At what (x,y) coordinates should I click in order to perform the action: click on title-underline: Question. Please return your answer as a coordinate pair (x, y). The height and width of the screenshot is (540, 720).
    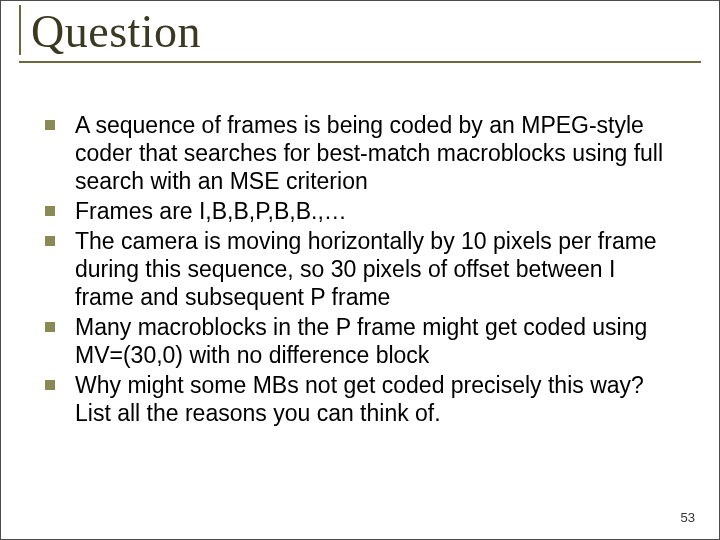
    Looking at the image, I should click on (360, 34).